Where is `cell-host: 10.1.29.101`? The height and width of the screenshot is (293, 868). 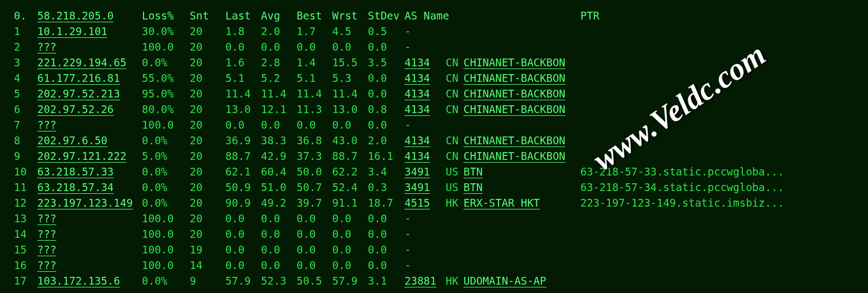 cell-host: 10.1.29.101 is located at coordinates (90, 31).